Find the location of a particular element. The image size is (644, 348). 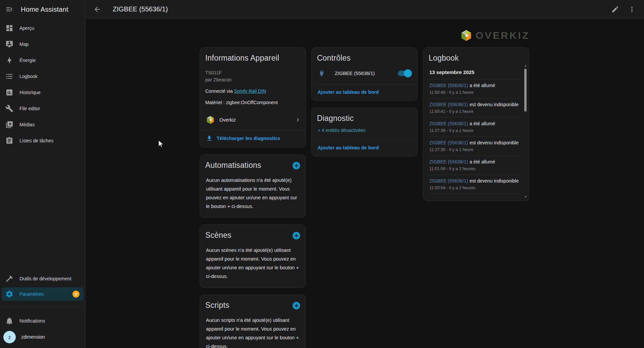

page-title: ZIGBEE (55636/1) is located at coordinates (140, 9).